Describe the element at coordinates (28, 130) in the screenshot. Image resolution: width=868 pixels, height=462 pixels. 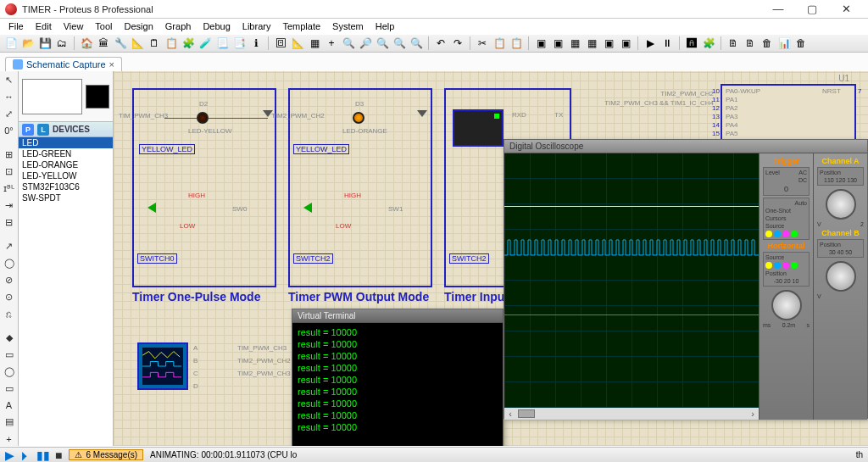
I see `pick-button: P` at that location.